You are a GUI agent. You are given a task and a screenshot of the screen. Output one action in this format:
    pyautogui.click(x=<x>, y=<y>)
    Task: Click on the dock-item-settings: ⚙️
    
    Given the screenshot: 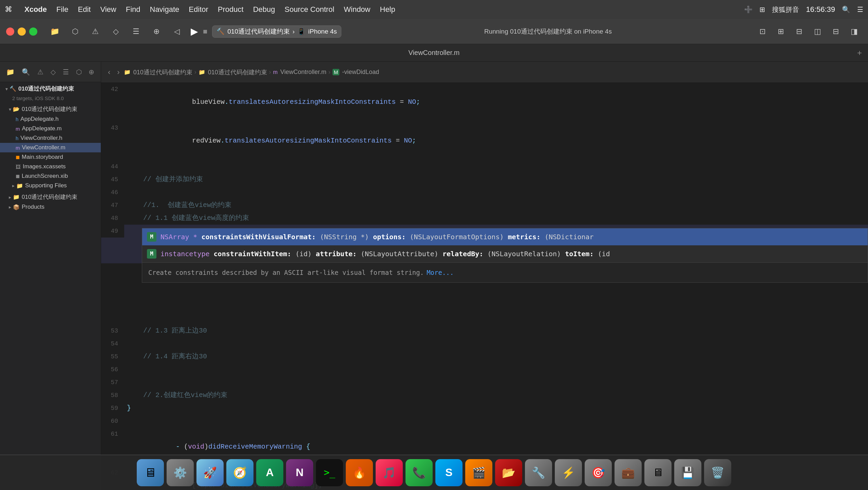 What is the action you would take?
    pyautogui.click(x=180, y=473)
    